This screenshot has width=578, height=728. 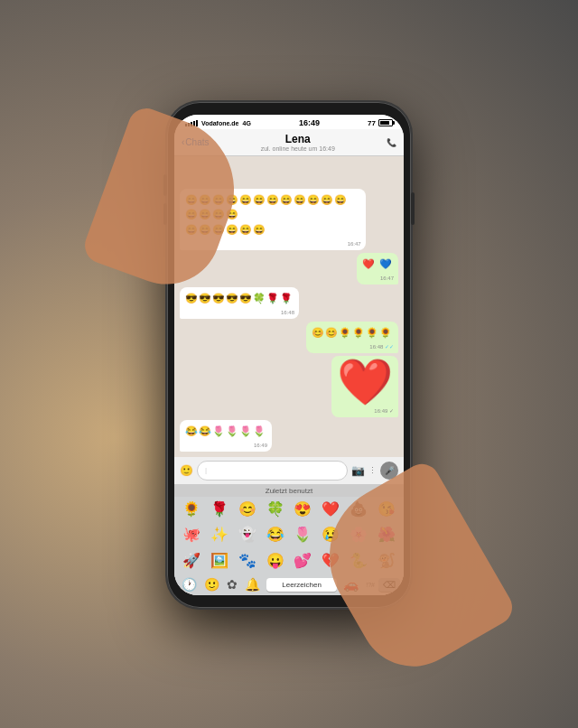 What do you see at coordinates (352, 338) in the screenshot?
I see `message-bubble: 😊😊🌻🌻🌻🌻 16:48` at bounding box center [352, 338].